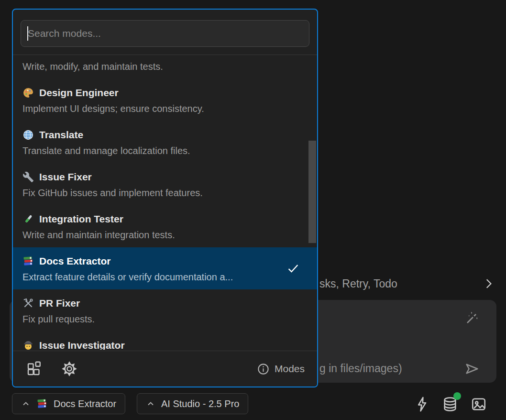 This screenshot has height=420, width=506. Describe the element at coordinates (28, 344) in the screenshot. I see `detective-icon` at that location.